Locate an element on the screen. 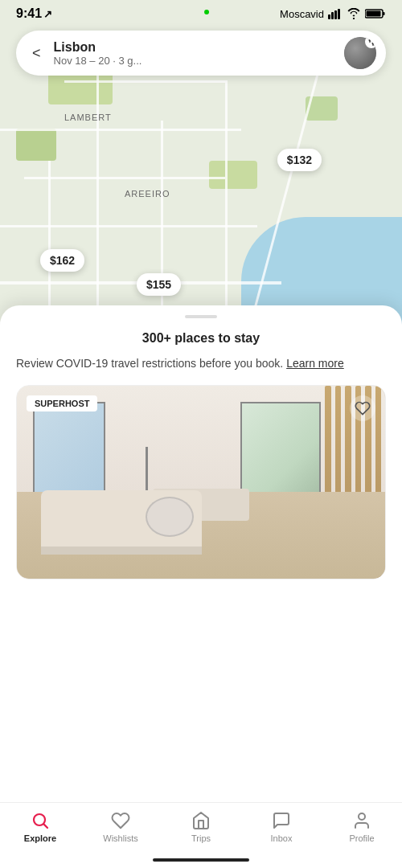 The width and height of the screenshot is (402, 868). back-button: < is located at coordinates (37, 53).